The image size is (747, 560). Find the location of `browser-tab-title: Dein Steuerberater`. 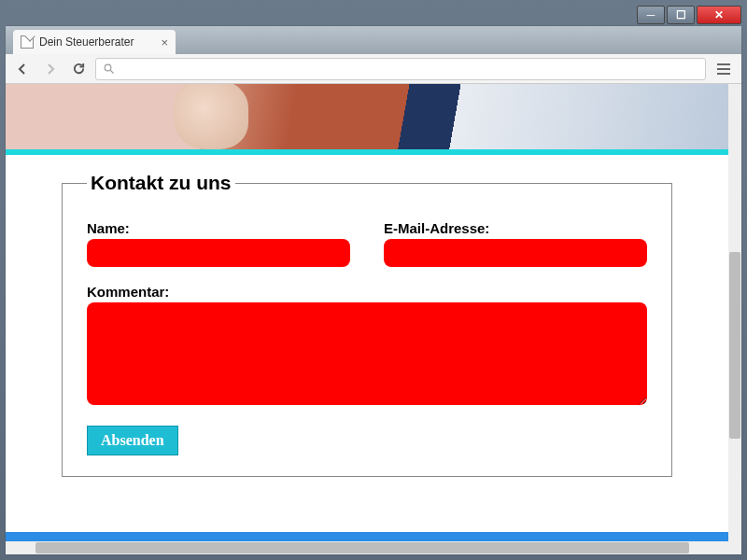

browser-tab-title: Dein Steuerberater is located at coordinates (97, 42).